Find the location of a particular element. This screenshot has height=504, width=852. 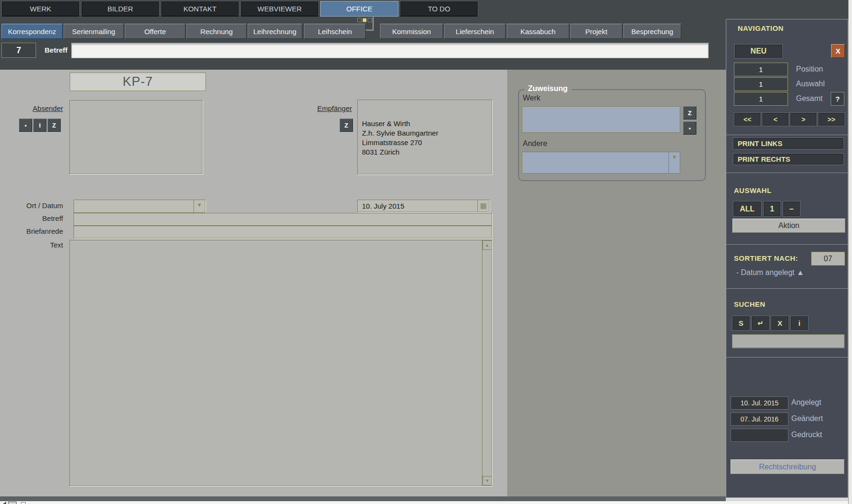

letter-code-field: KP-7 is located at coordinates (138, 82).